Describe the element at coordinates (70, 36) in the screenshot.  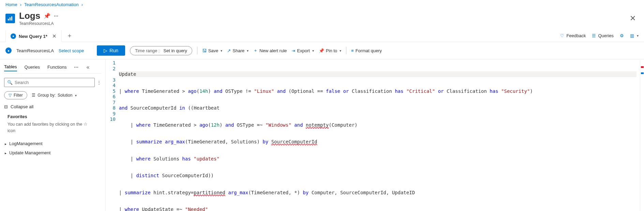
I see `add-tab-button: ＋` at that location.